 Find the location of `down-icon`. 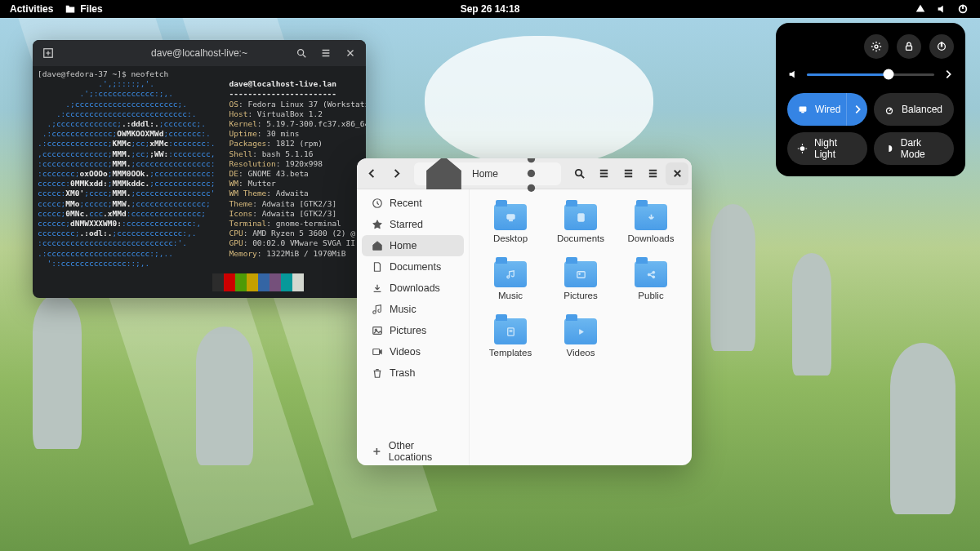

down-icon is located at coordinates (377, 288).